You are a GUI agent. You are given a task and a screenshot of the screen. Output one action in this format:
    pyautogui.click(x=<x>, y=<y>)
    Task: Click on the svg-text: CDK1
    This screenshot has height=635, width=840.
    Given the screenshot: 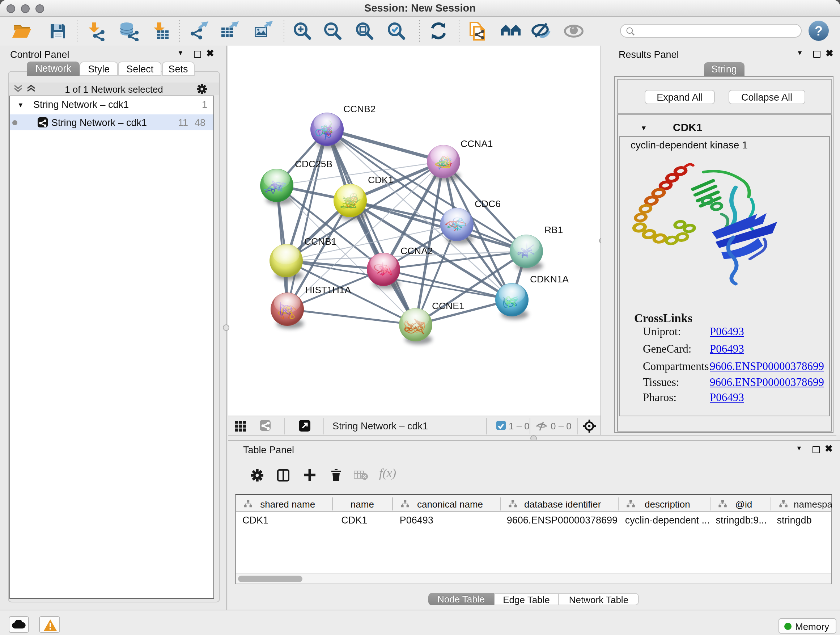 What is the action you would take?
    pyautogui.click(x=381, y=180)
    